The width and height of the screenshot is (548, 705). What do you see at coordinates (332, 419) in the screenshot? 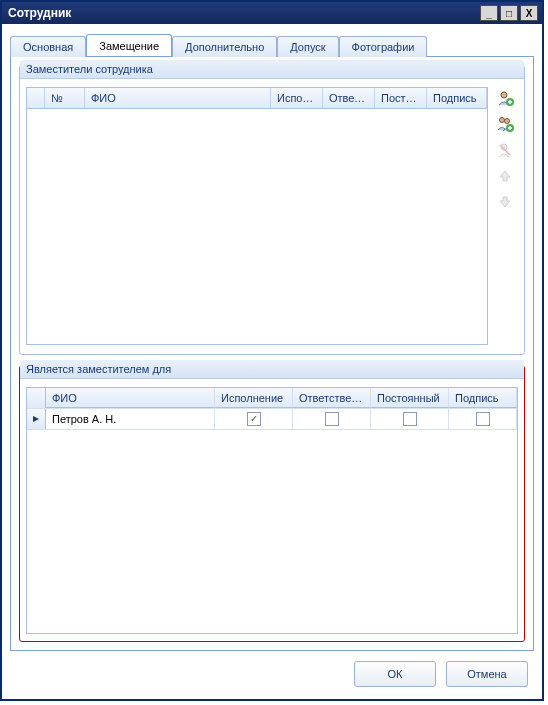
I see `cell-responsibility` at bounding box center [332, 419].